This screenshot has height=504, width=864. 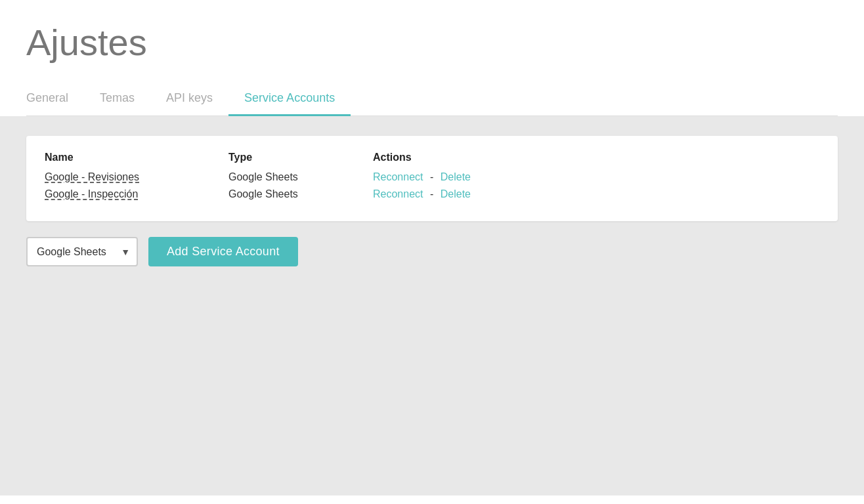 What do you see at coordinates (432, 194) in the screenshot?
I see `table-row: Google - Inspección Google Sheets Reconn…` at bounding box center [432, 194].